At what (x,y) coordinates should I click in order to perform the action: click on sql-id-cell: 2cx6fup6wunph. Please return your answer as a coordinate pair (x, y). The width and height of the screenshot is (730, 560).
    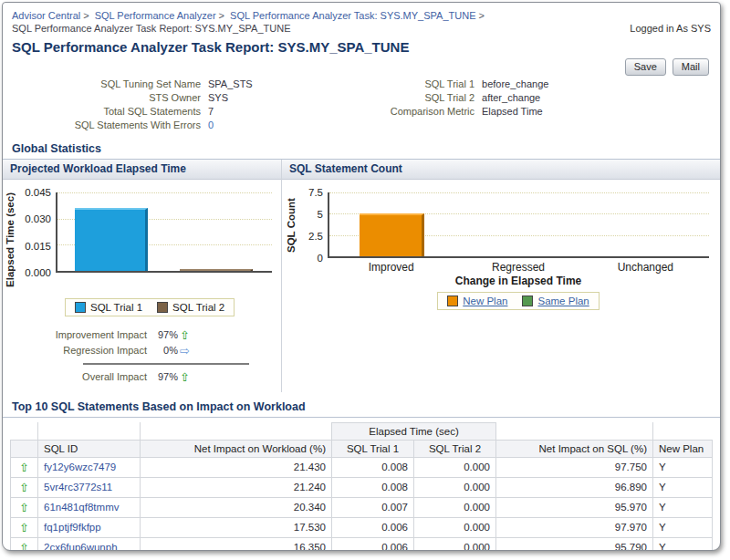
    Looking at the image, I should click on (89, 544).